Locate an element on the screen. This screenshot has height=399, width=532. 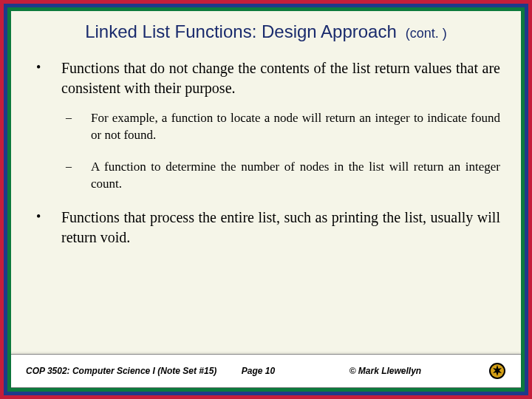
slide-title: Linked List Functions: Design Approach is located at coordinates (241, 31).